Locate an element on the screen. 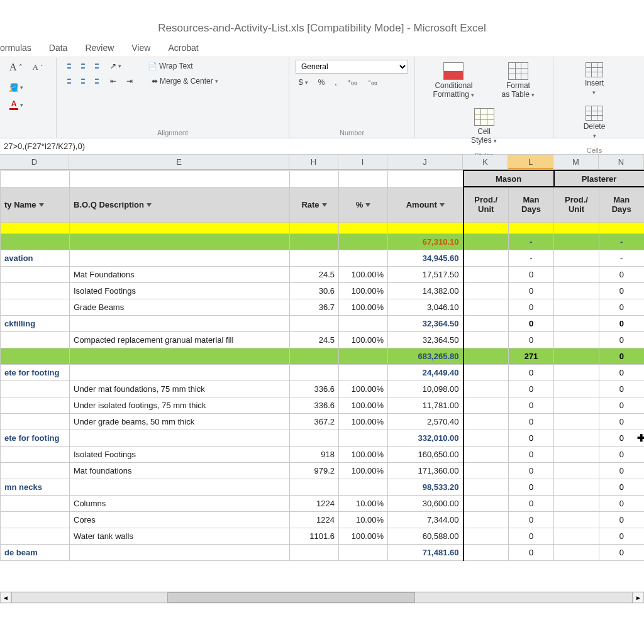 This screenshot has height=644, width=644. font-color-button: A▾ is located at coordinates (16, 104).